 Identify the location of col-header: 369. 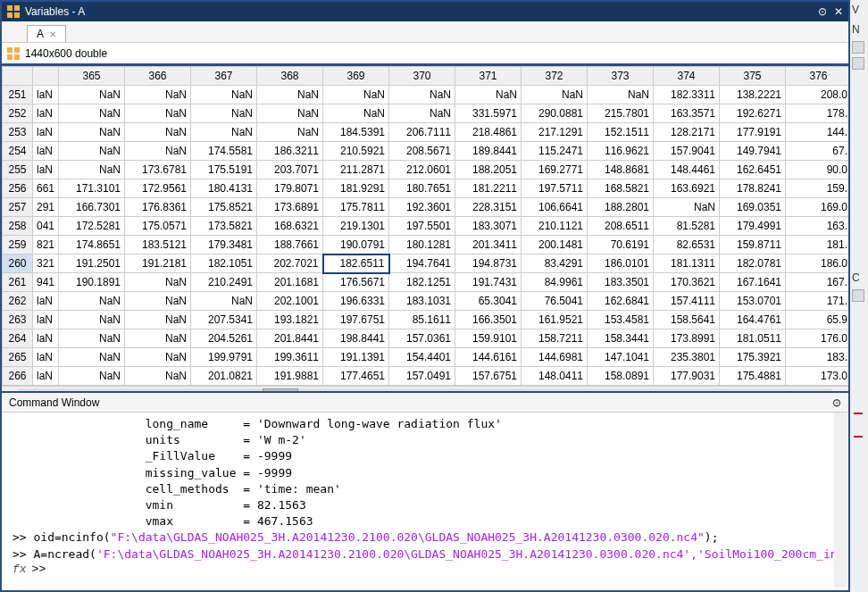
(356, 77).